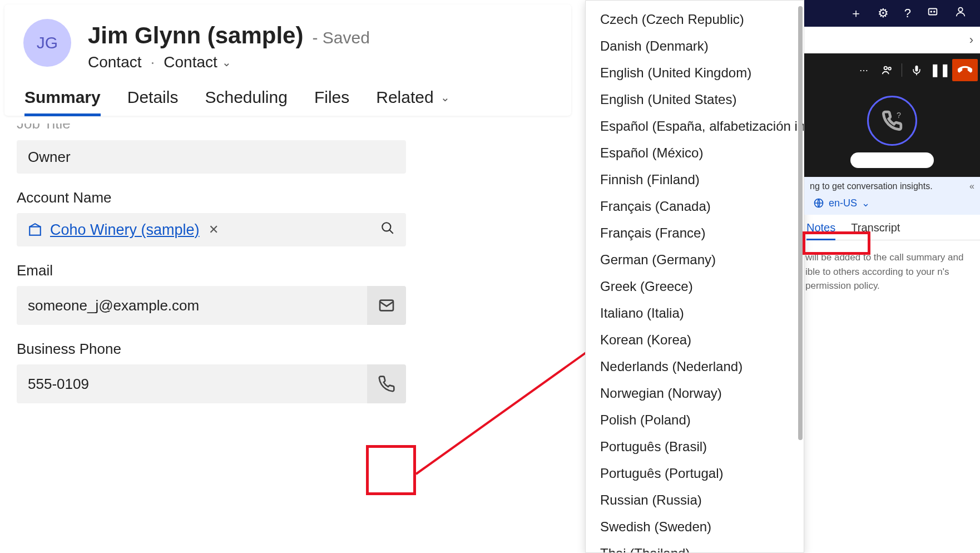 Image resolution: width=980 pixels, height=553 pixels. Describe the element at coordinates (695, 73) in the screenshot. I see `language-option: English (United Kingdom)` at that location.